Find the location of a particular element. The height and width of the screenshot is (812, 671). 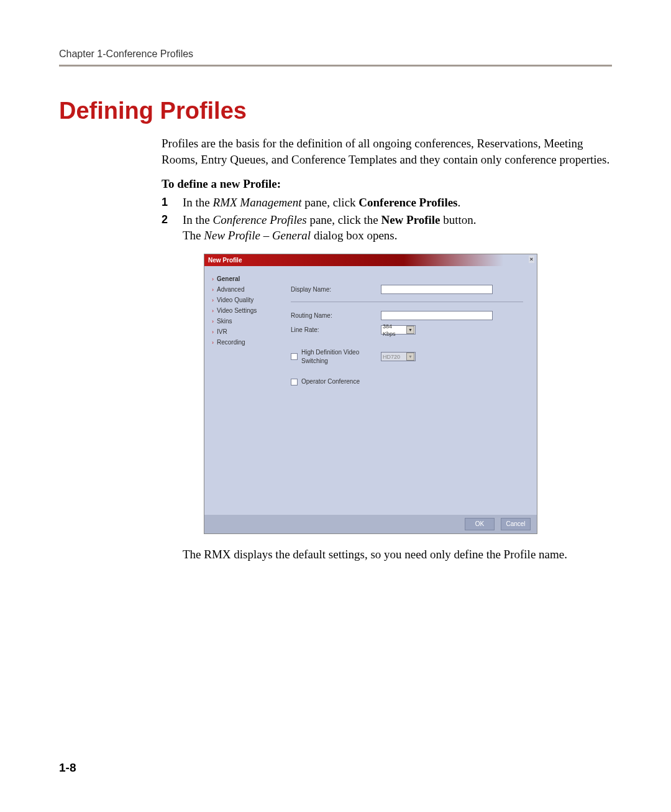

text: pane, click is located at coordinates (331, 203).